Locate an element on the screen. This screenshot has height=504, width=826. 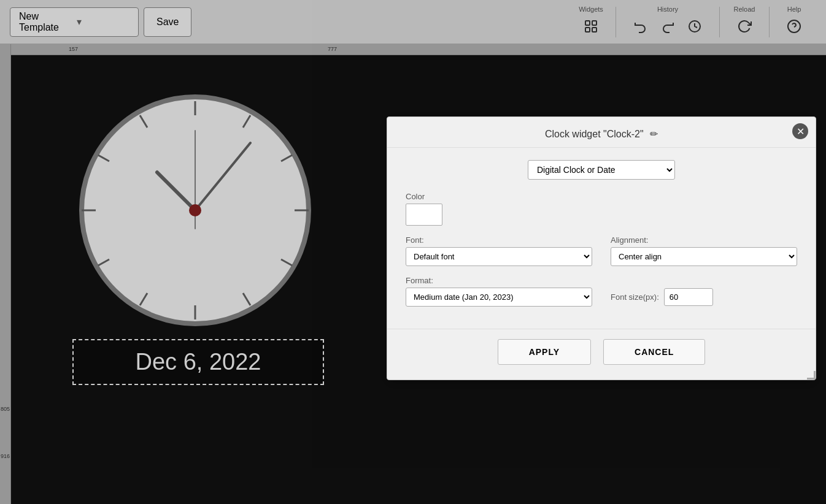
apply-button: APPLY is located at coordinates (544, 352).